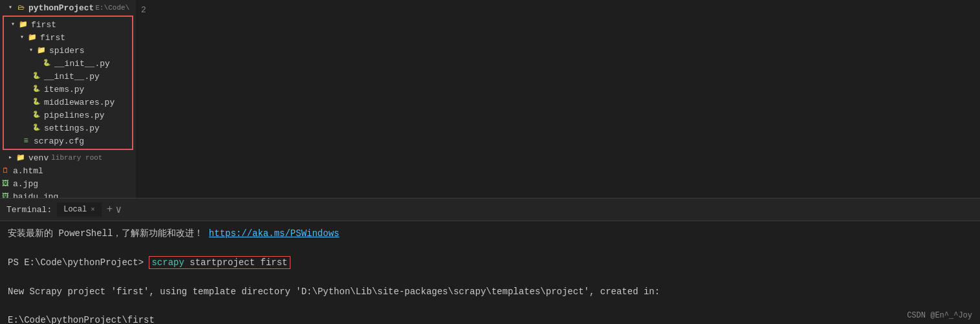  I want to click on add-terminal-icon: +, so click(110, 210).